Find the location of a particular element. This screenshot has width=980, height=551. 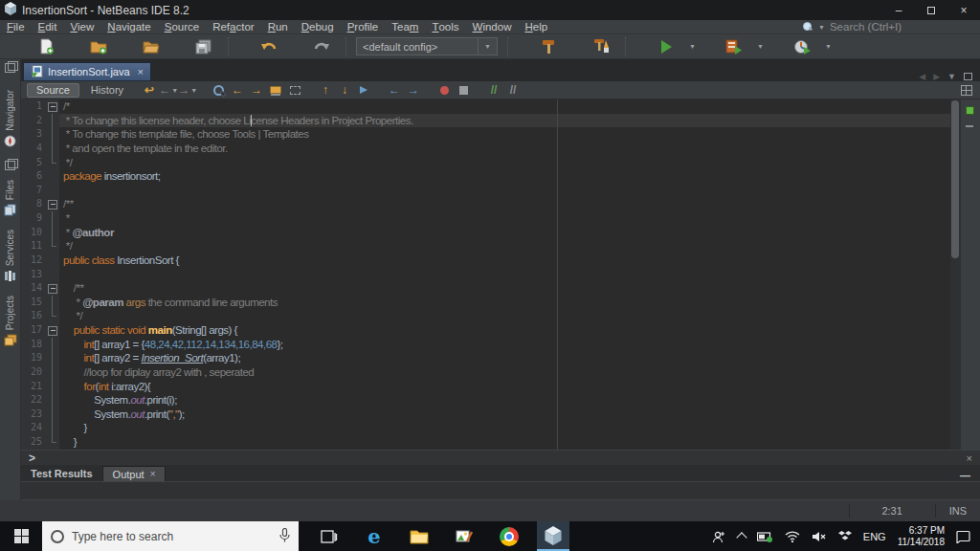

minimize-panel-icon: — is located at coordinates (970, 475).